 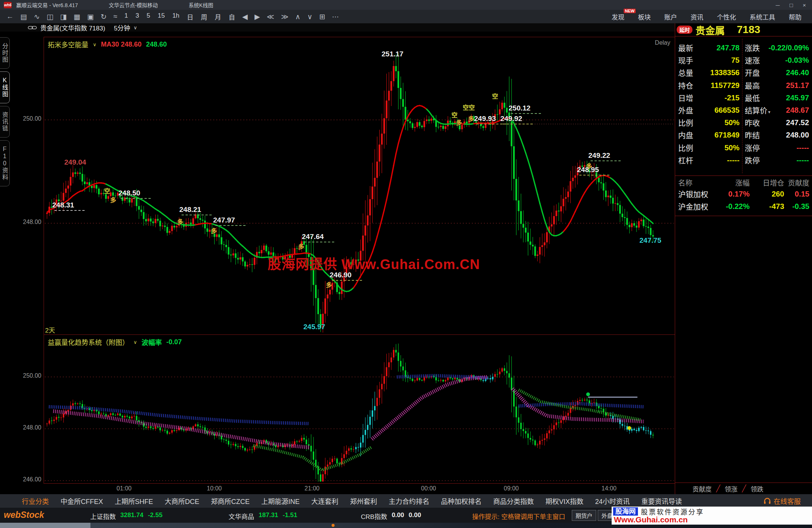 What do you see at coordinates (710, 30) in the screenshot?
I see `instrument-name: 贵金属` at bounding box center [710, 30].